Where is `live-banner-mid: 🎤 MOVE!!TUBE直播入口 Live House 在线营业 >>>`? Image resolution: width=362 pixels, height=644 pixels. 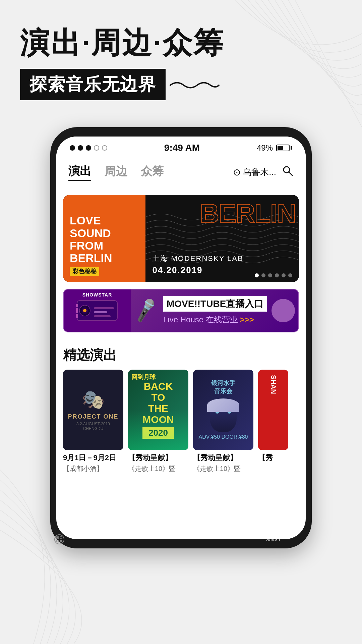
live-banner-mid: 🎤 MOVE!!TUBE直播入口 Live House 在线营业 >>> is located at coordinates (199, 311).